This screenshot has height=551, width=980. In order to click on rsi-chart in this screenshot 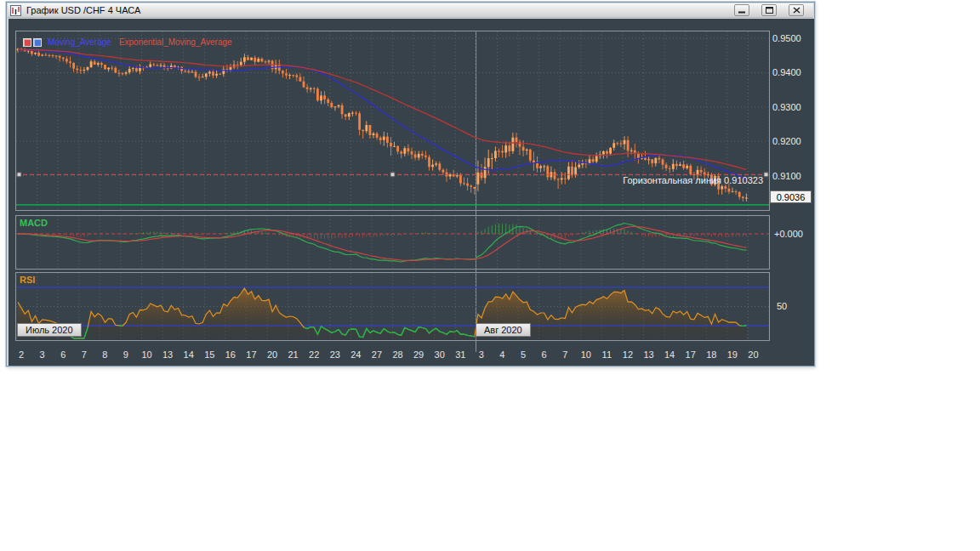, I will do `click(393, 306)`.